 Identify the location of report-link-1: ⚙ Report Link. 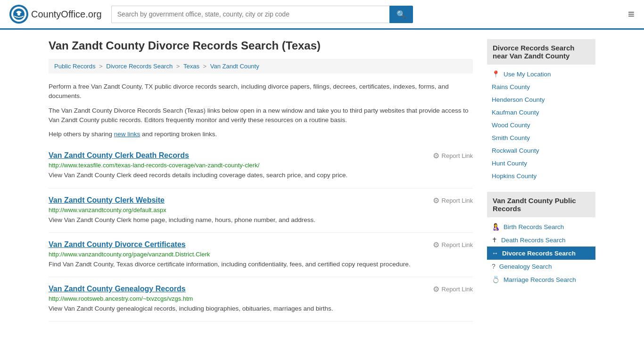
(453, 156).